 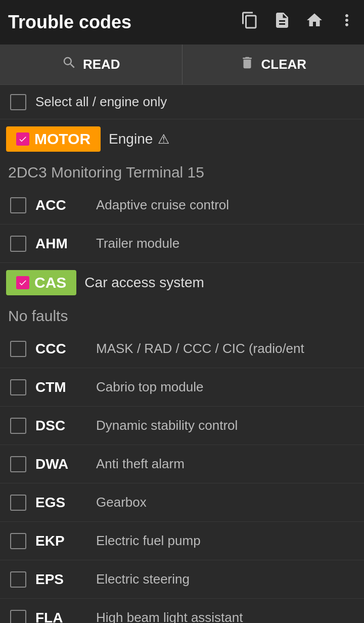 I want to click on egs-desc: Gearbox, so click(x=225, y=503).